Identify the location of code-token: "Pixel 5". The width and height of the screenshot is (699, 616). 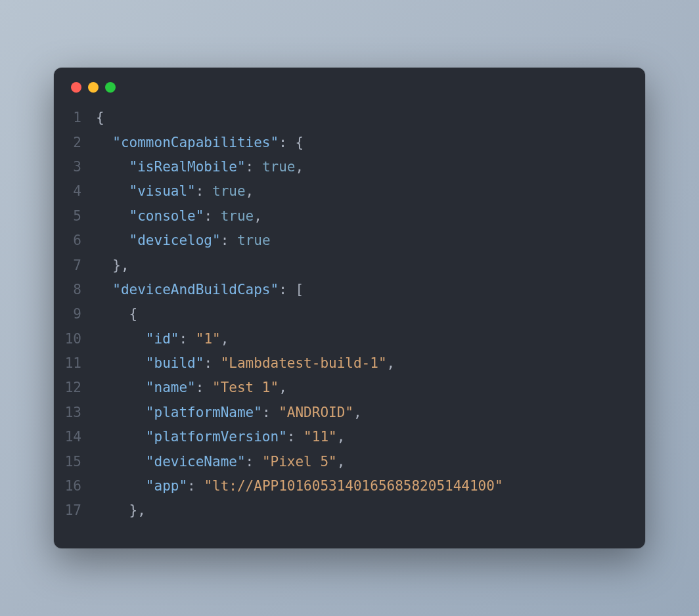
(300, 462).